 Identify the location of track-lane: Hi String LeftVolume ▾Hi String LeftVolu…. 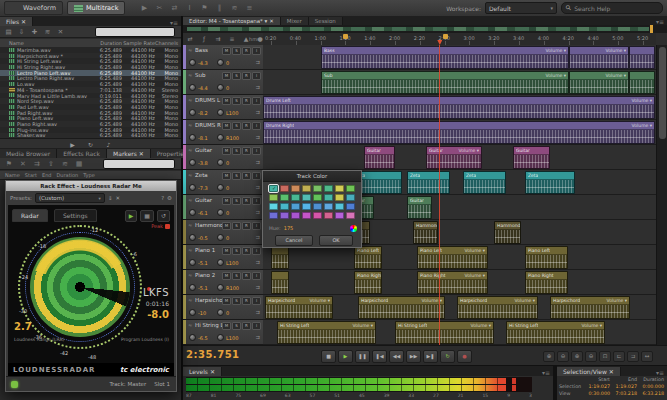
(460, 332).